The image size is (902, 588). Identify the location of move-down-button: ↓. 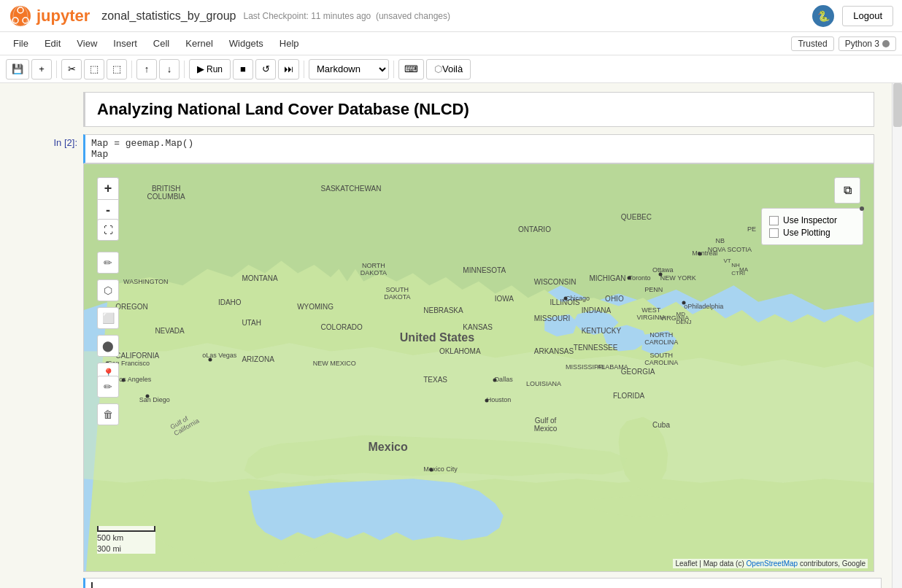
(169, 69).